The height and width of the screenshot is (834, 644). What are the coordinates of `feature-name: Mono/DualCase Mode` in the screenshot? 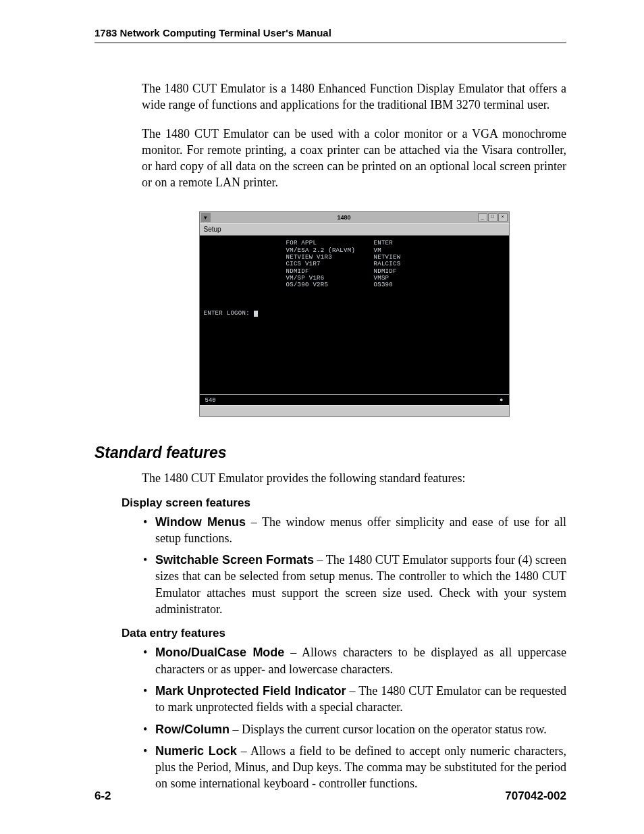 It's located at (220, 652).